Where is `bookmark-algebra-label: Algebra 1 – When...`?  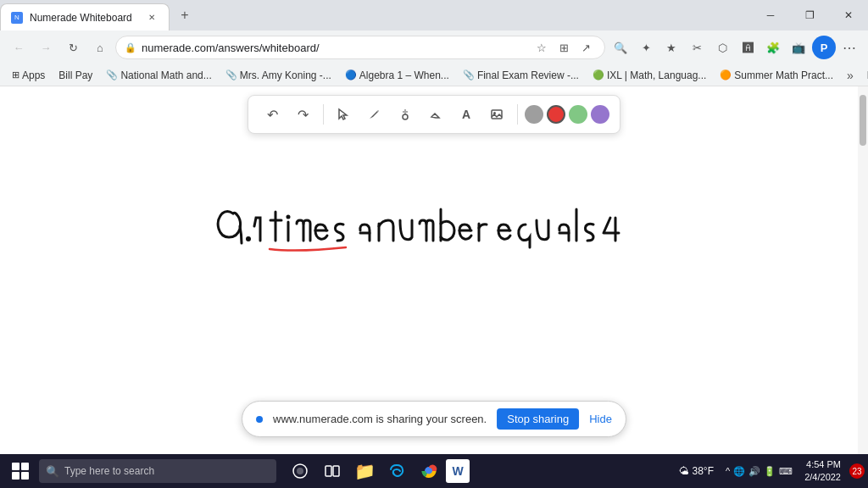 bookmark-algebra-label: Algebra 1 – When... is located at coordinates (404, 75).